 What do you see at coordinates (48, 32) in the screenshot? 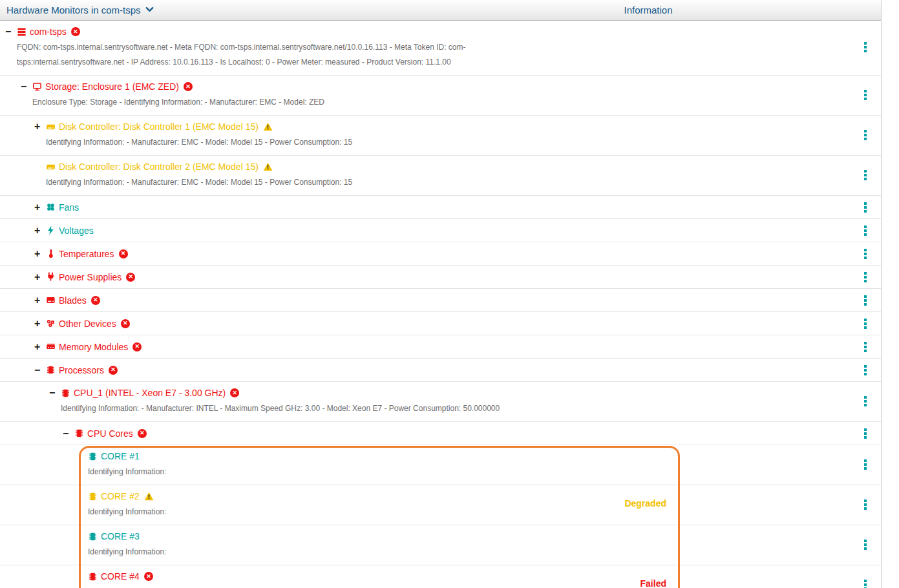
I see `node-label: com-tsps` at bounding box center [48, 32].